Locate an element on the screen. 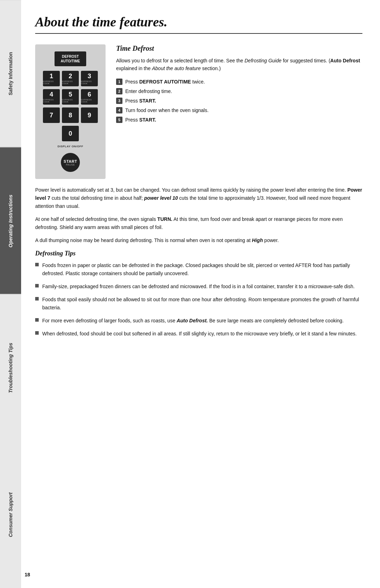 This screenshot has width=380, height=588. page-title: About the time features. is located at coordinates (199, 24).